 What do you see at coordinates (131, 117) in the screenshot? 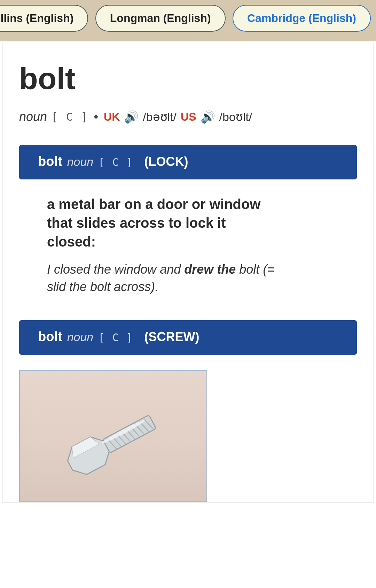
I see `audio-uk-icon: 🔊` at bounding box center [131, 117].